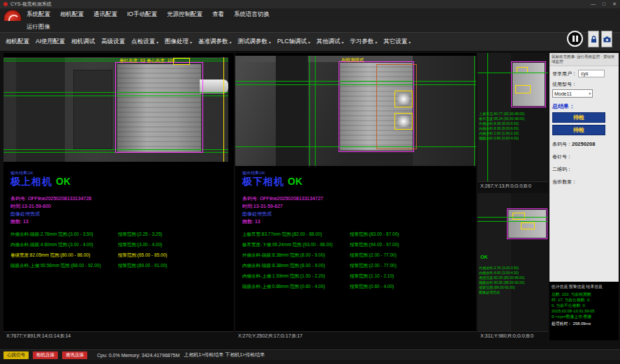  What do you see at coordinates (293, 42) in the screenshot?
I see `toolbar-plc-axis: PLC轴调试▾` at bounding box center [293, 42].